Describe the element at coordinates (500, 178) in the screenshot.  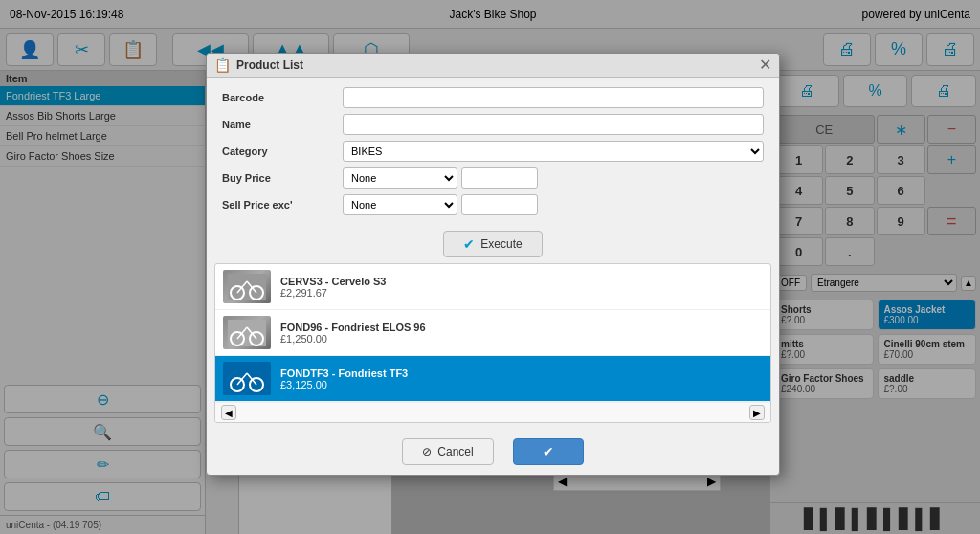
I see `buy-price-input` at that location.